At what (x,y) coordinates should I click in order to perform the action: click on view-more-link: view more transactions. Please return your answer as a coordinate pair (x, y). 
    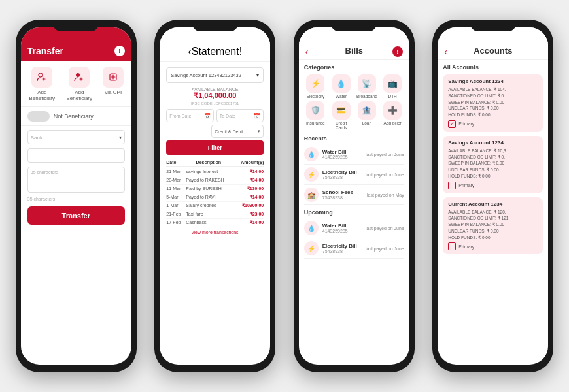
    Looking at the image, I should click on (215, 233).